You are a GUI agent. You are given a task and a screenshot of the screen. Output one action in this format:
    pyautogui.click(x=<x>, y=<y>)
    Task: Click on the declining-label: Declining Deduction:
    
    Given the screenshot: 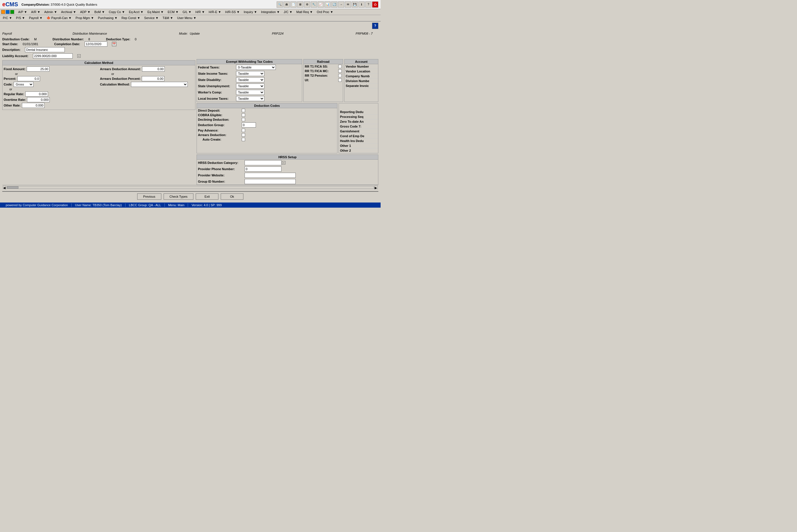 What is the action you would take?
    pyautogui.click(x=219, y=119)
    